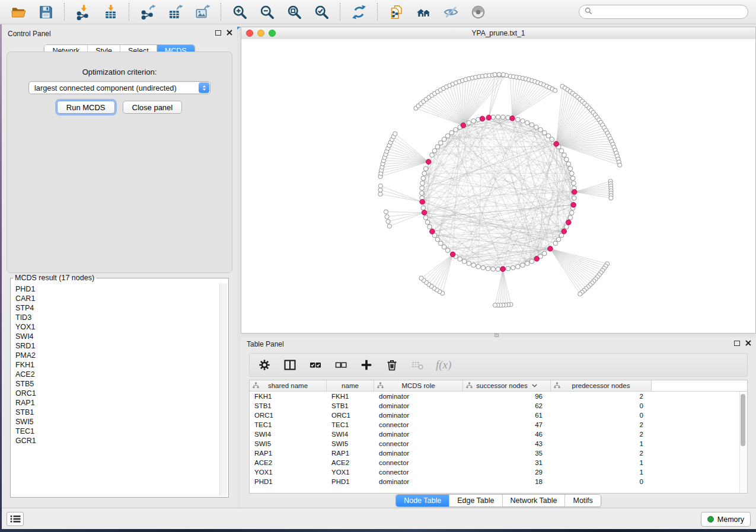 The width and height of the screenshot is (756, 532). I want to click on mcds-result-item: PHD1, so click(116, 289).